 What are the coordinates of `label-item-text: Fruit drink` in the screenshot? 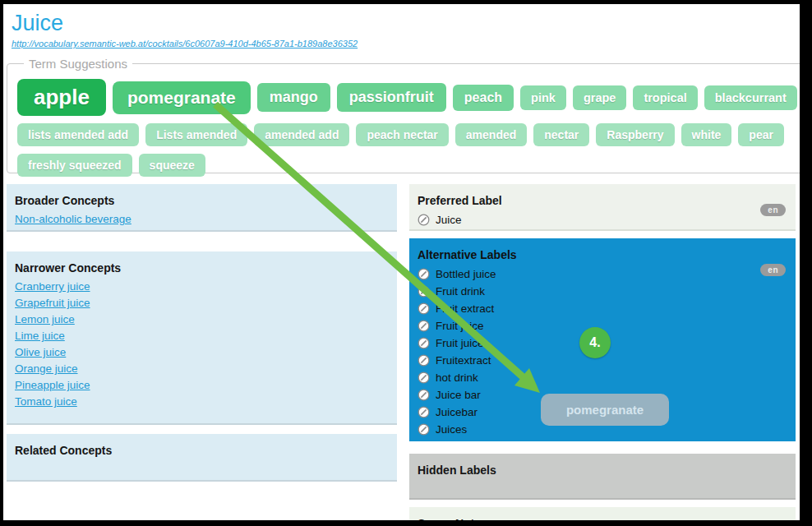 It's located at (460, 291).